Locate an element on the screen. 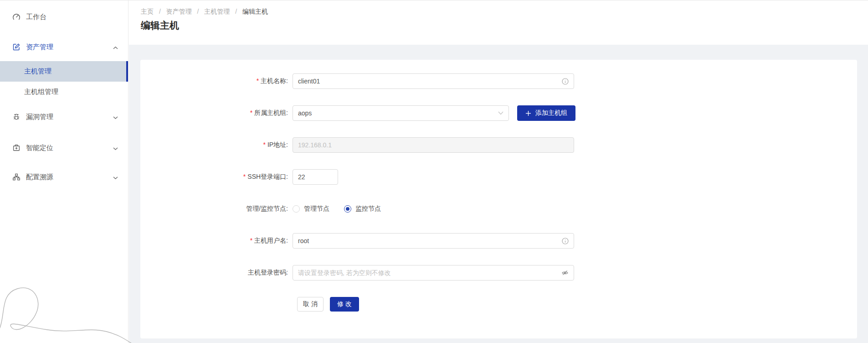 This screenshot has height=343, width=868. form-row-host-name: *主机名称: is located at coordinates (498, 81).